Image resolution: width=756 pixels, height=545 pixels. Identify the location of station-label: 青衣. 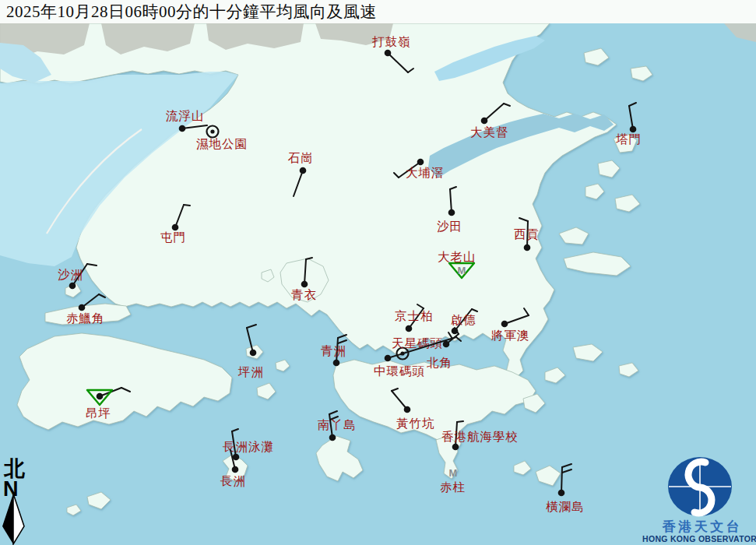
(304, 294).